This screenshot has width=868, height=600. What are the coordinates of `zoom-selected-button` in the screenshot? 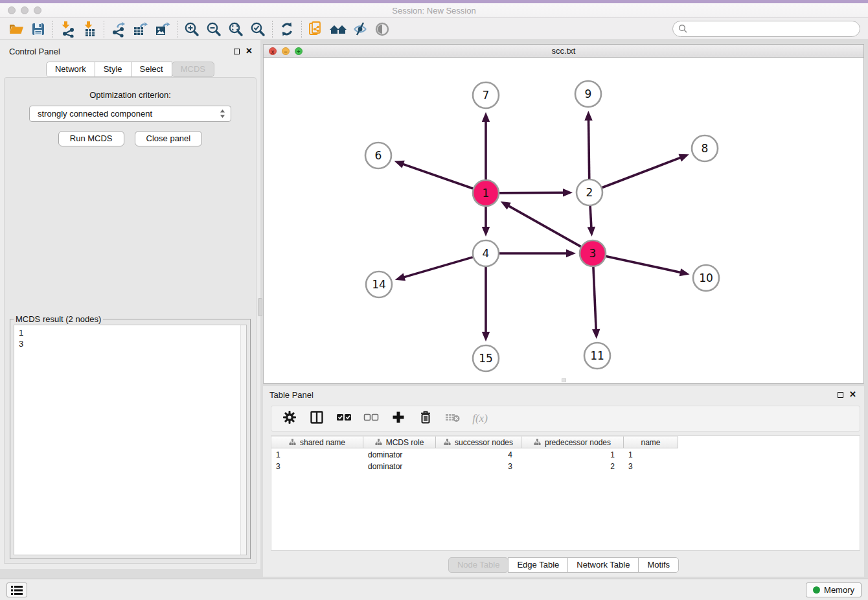 It's located at (258, 29).